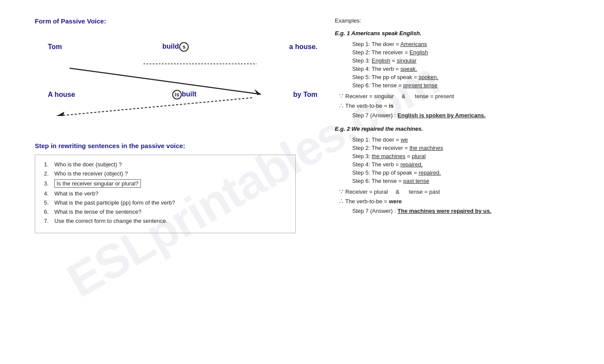  What do you see at coordinates (183, 95) in the screenshot?
I see `diagram-bottom-row: A house isbuilt by Tom` at bounding box center [183, 95].